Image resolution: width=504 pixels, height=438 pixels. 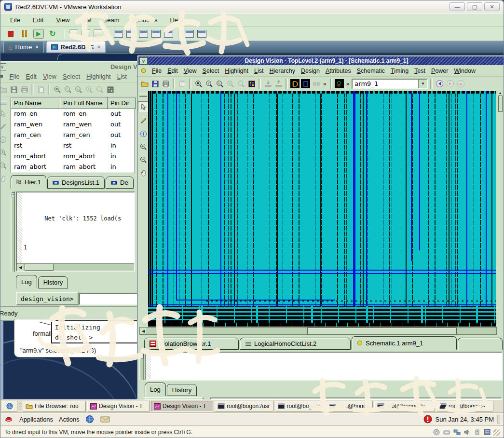 I want to click on unity-button, so click(x=131, y=34).